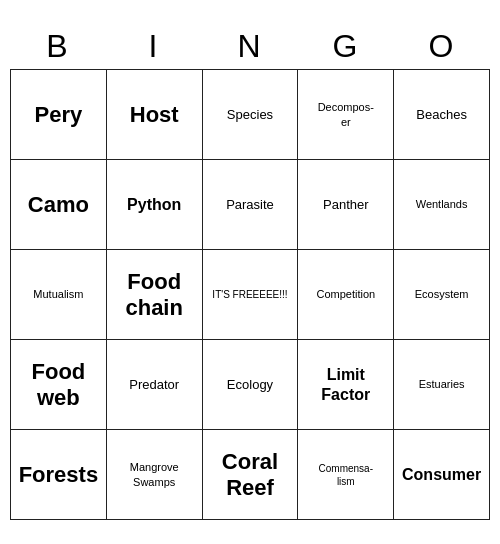 The width and height of the screenshot is (500, 544). I want to click on cell-text-r3-c1: Predator, so click(154, 385).